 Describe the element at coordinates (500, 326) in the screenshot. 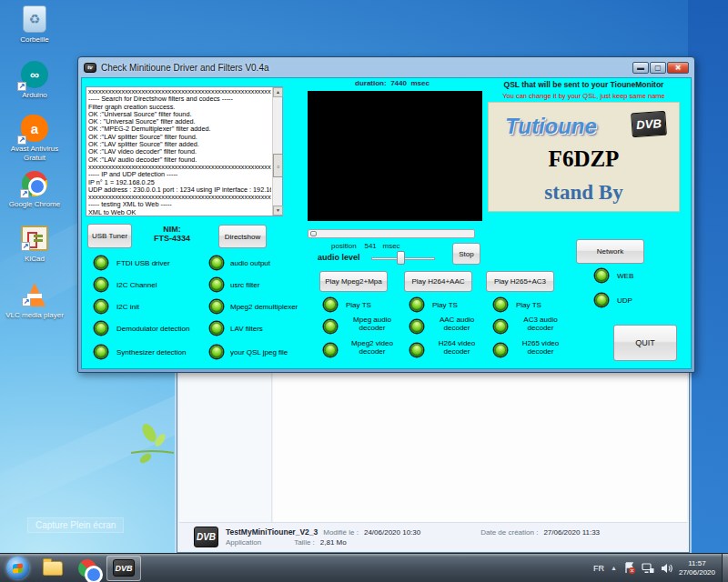

I see `ac3-audio-decoder-led` at that location.